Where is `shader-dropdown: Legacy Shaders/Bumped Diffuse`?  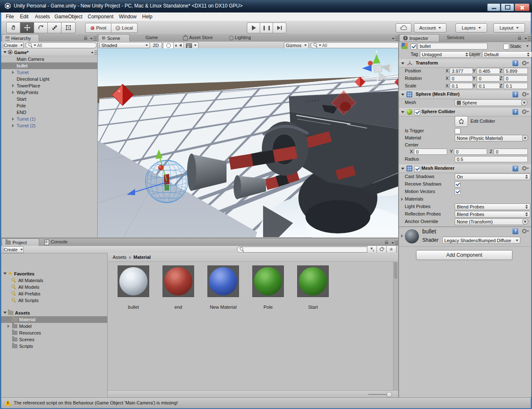
shader-dropdown: Legacy Shaders/Bumped Diffuse is located at coordinates (481, 240).